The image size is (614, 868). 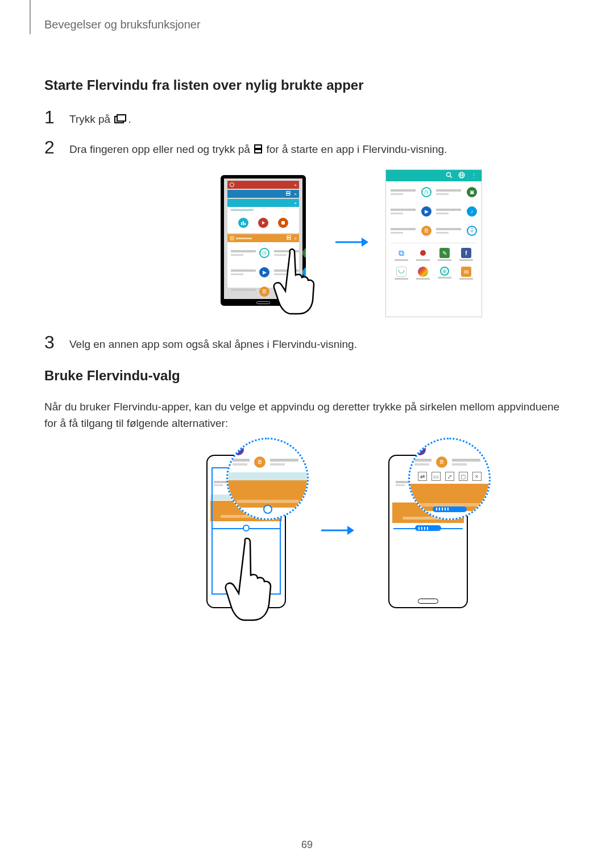 What do you see at coordinates (450, 476) in the screenshot?
I see `multiwindow-toolbar: ⇄ ▭ ⤢ ▢ ×` at bounding box center [450, 476].